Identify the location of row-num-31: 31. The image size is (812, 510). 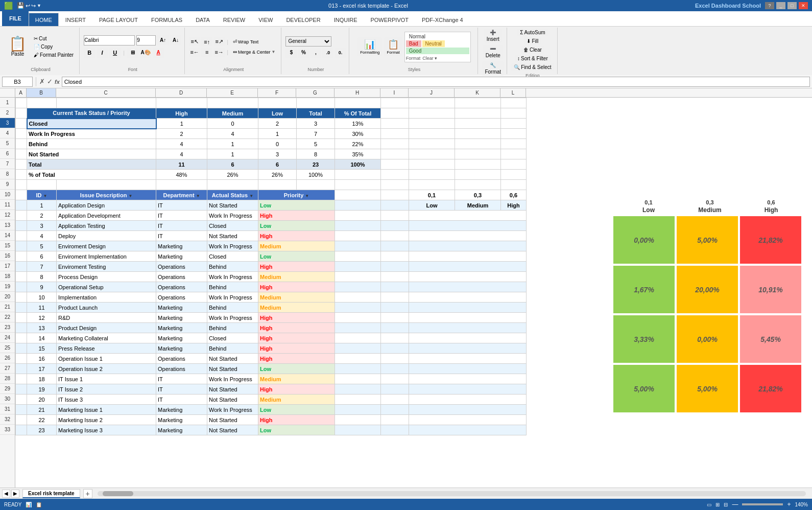
(7, 409).